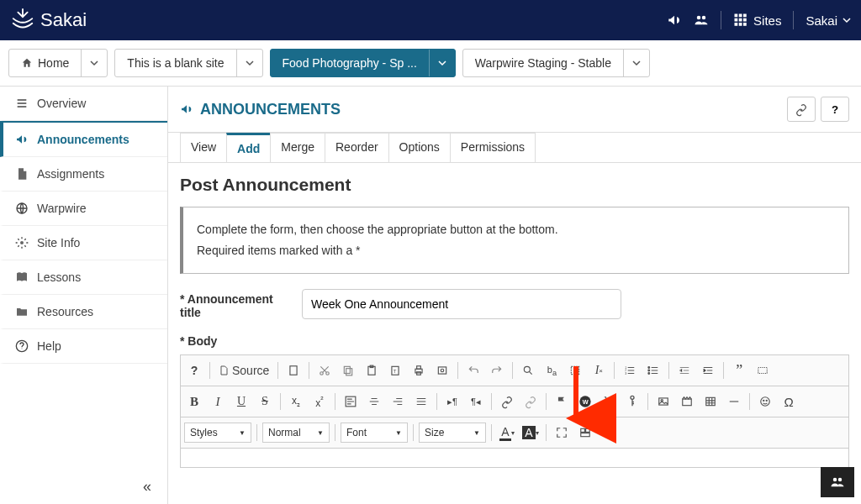 Image resolution: width=861 pixels, height=504 pixels. Describe the element at coordinates (395, 371) in the screenshot. I see `svg-text: T` at that location.